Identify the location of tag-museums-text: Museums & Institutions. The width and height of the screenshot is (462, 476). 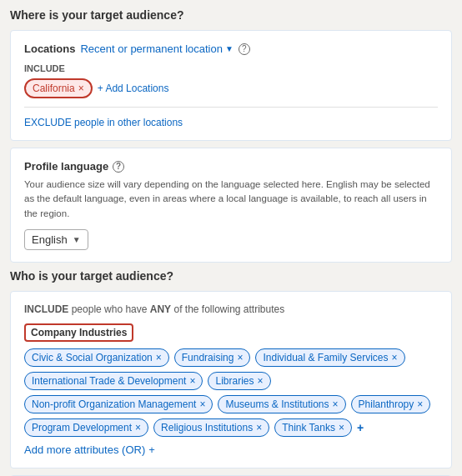
(277, 404).